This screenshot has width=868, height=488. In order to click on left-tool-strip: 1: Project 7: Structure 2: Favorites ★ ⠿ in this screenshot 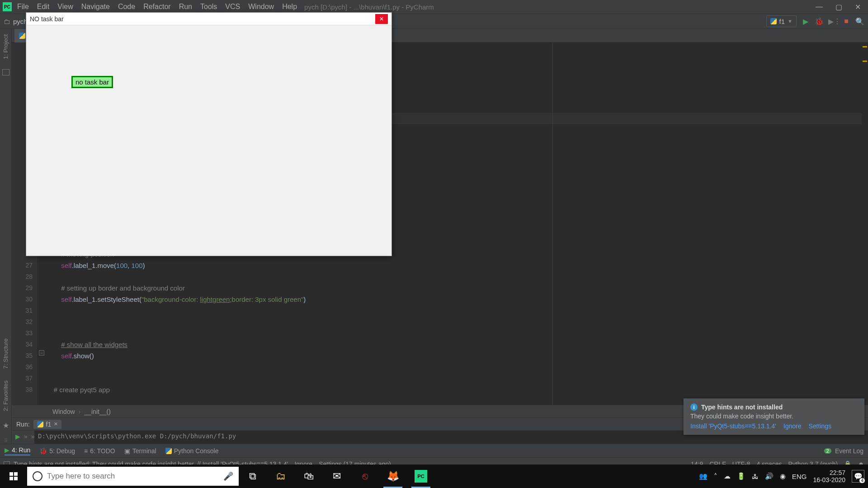, I will do `click(6, 236)`.